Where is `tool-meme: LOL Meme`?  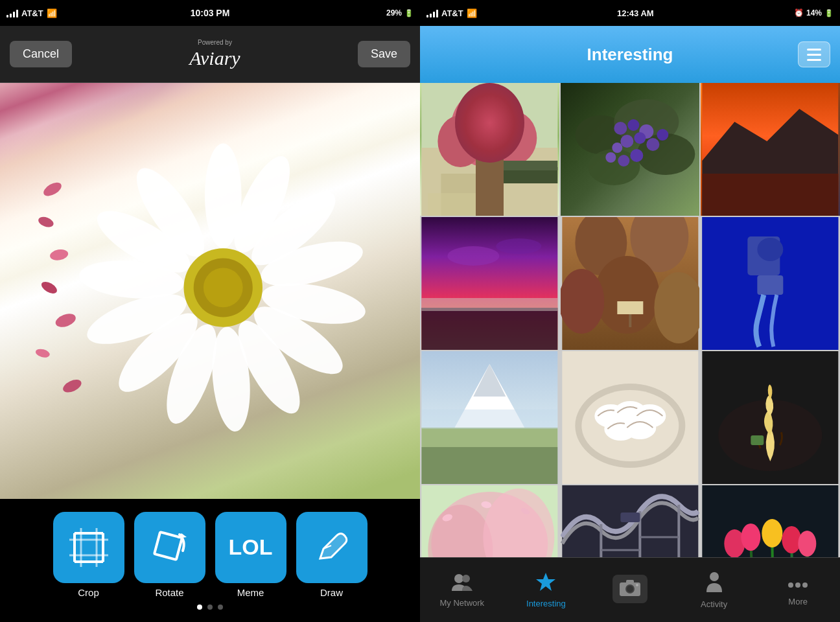 tool-meme: LOL Meme is located at coordinates (251, 555).